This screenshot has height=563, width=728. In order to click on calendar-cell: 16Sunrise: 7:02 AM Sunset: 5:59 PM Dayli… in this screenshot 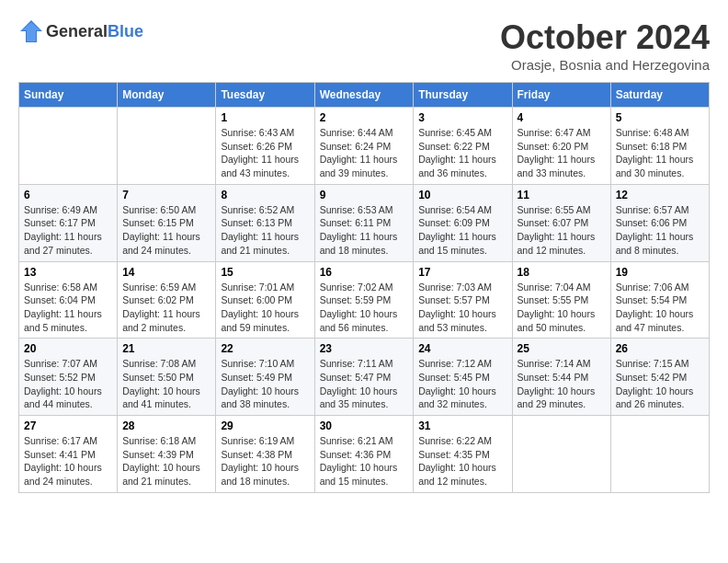, I will do `click(364, 300)`.